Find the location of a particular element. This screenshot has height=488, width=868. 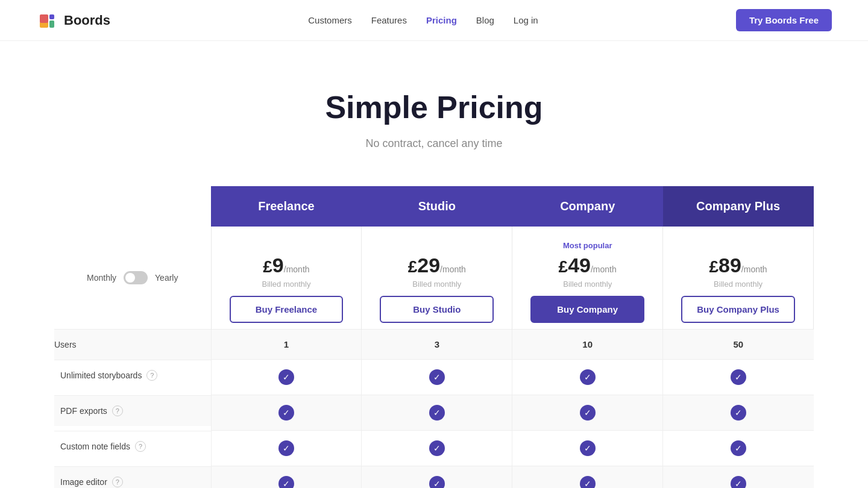

feature-row-image-editor: Image editor ? ✓ ✓ ✓ ✓ is located at coordinates (434, 477).